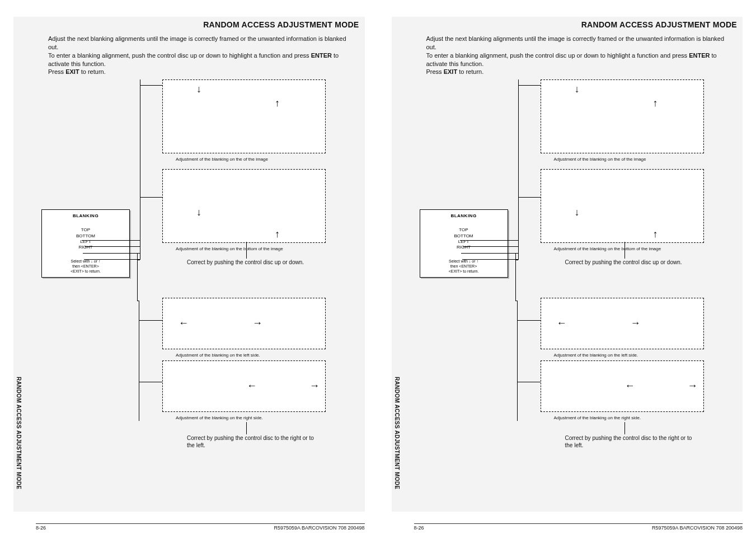  What do you see at coordinates (567, 57) in the screenshot?
I see `intro-text: Adjust the next blanking alignments unti…` at bounding box center [567, 57].